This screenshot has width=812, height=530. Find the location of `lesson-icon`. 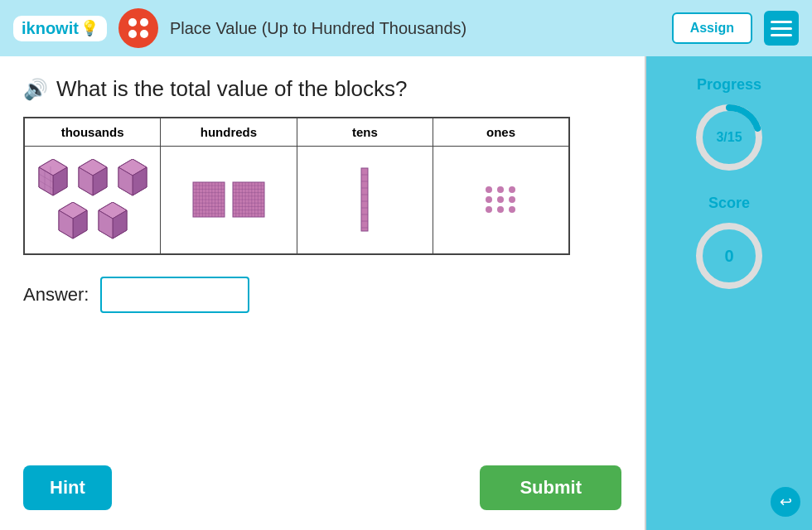

lesson-icon is located at coordinates (138, 28).